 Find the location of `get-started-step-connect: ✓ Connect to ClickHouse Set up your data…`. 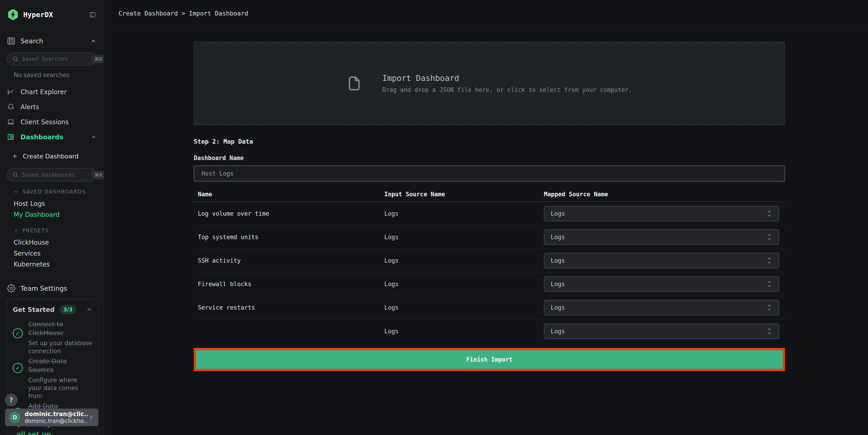

get-started-step-connect: ✓ Connect to ClickHouse Set up your data… is located at coordinates (53, 338).